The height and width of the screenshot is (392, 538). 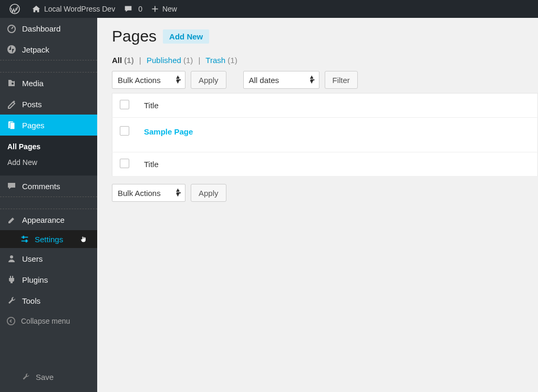 I want to click on sidebar-item-comments: Comments, so click(x=48, y=186).